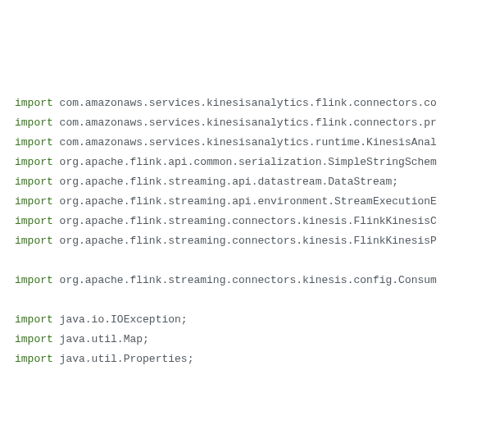 The image size is (504, 425). I want to click on import-line: import java.io.IOException;, so click(252, 320).